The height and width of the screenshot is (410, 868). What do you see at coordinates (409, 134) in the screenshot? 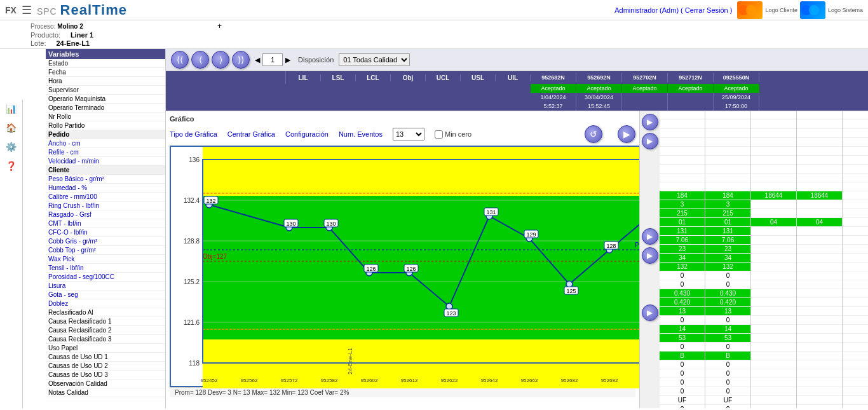
I see `num-eventos-select: 13 20 30` at bounding box center [409, 134].